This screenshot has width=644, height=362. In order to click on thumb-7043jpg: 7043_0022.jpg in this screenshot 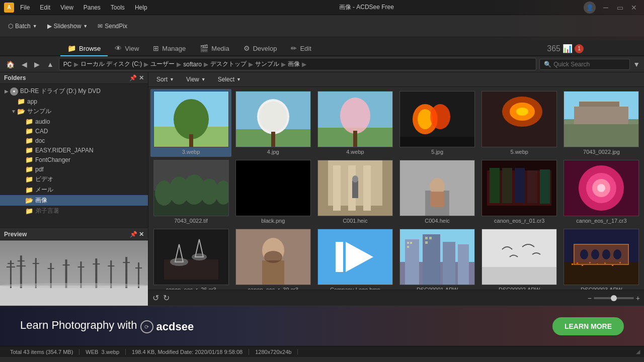, I will do `click(602, 123)`.